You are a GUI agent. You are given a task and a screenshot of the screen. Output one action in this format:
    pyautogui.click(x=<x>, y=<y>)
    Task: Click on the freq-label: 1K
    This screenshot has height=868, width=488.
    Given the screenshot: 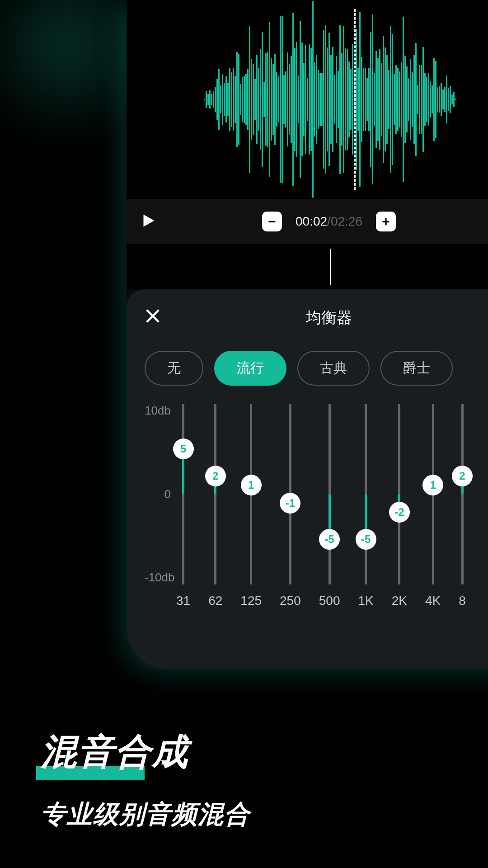 What is the action you would take?
    pyautogui.click(x=366, y=601)
    